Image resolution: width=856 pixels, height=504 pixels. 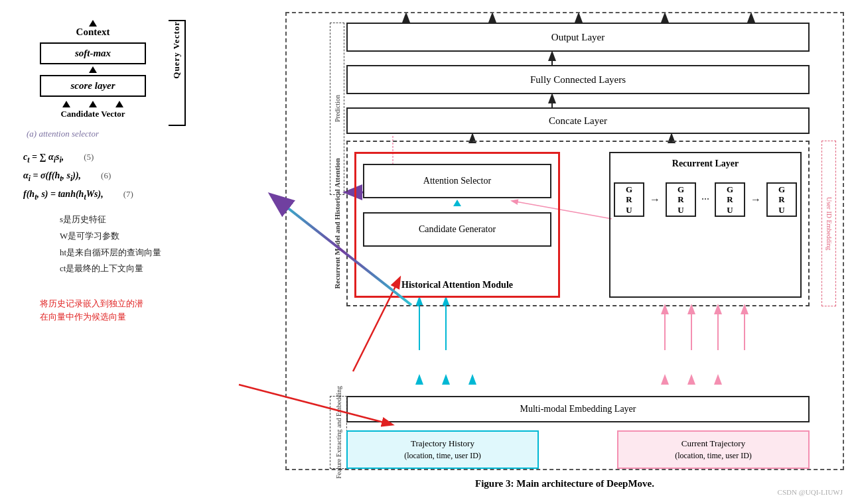 What do you see at coordinates (93, 104) in the screenshot?
I see `arrow-up-cv2` at bounding box center [93, 104].